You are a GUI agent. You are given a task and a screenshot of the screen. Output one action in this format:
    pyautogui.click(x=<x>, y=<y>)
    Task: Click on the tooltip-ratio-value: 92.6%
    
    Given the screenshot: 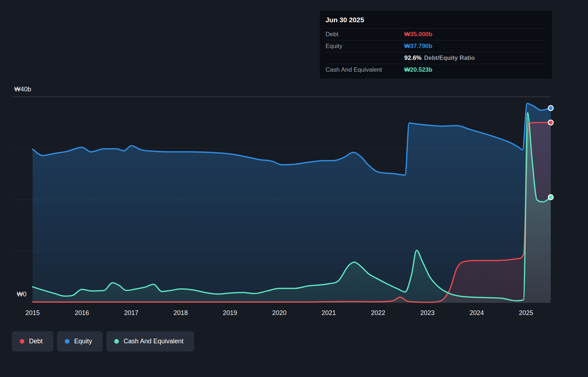 What is the action you would take?
    pyautogui.click(x=413, y=58)
    